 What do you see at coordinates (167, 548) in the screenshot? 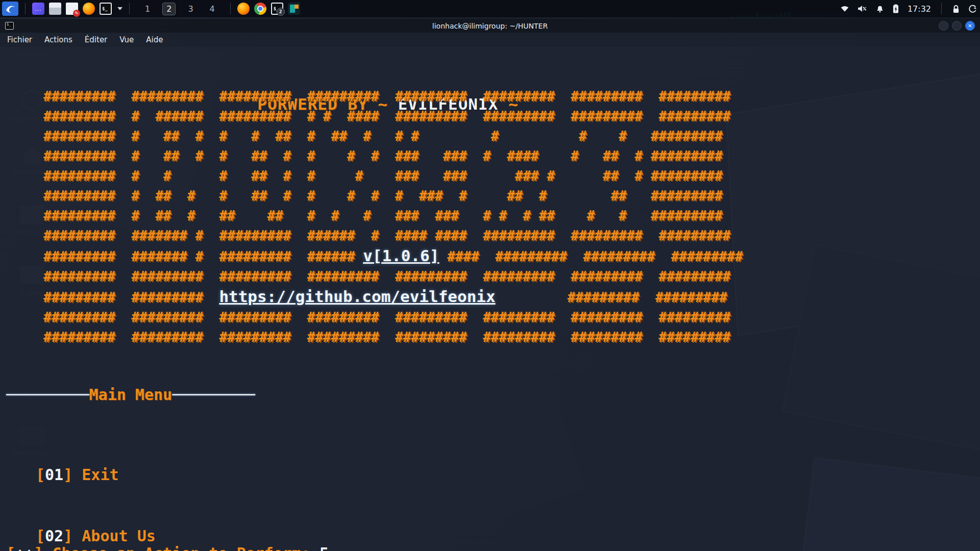
I see `action-prompt: [++] Choose an Action to Perform: 5` at bounding box center [167, 548].